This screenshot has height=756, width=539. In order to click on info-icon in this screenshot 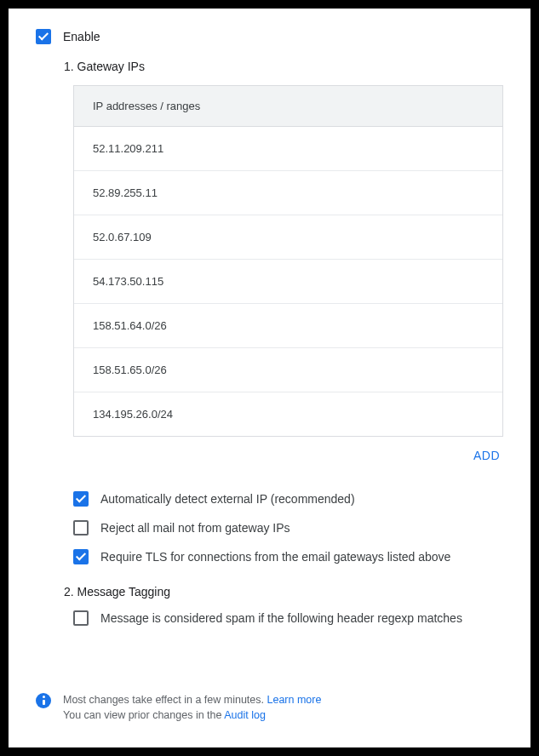, I will do `click(43, 701)`.